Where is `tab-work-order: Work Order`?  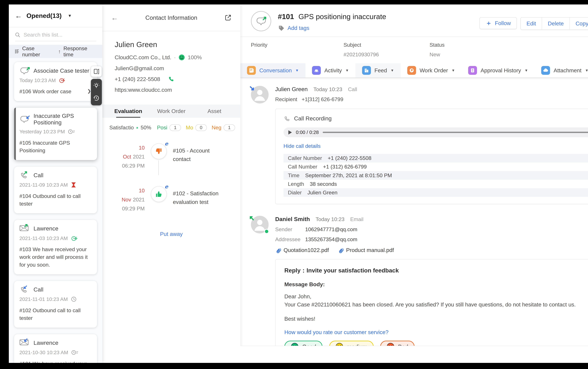 tab-work-order: Work Order is located at coordinates (171, 111).